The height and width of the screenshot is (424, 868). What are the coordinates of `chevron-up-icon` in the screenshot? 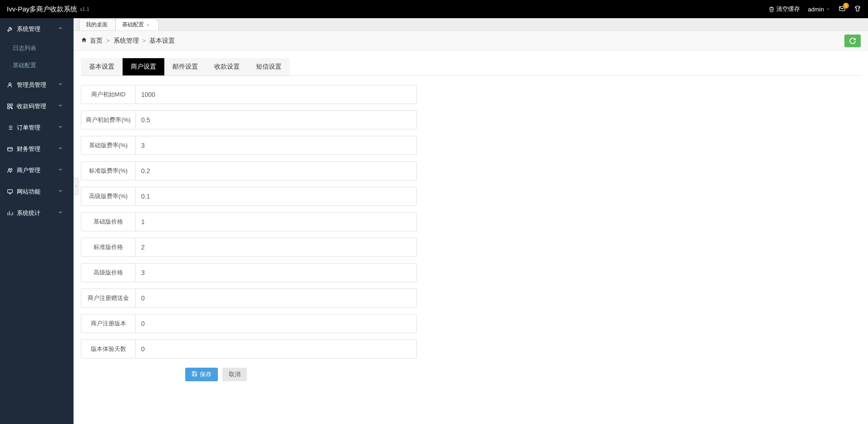 It's located at (62, 29).